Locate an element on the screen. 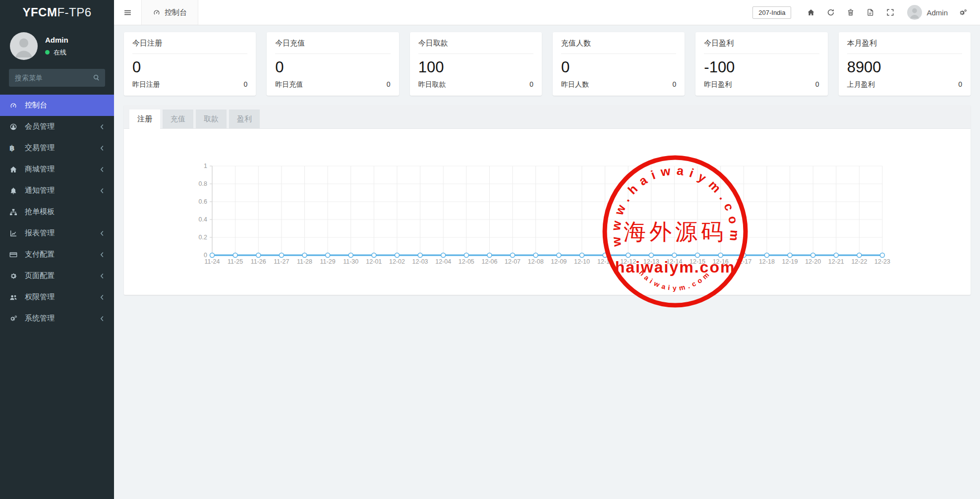 This screenshot has height=499, width=980. topbar-tab-dashboard: 控制台 is located at coordinates (170, 12).